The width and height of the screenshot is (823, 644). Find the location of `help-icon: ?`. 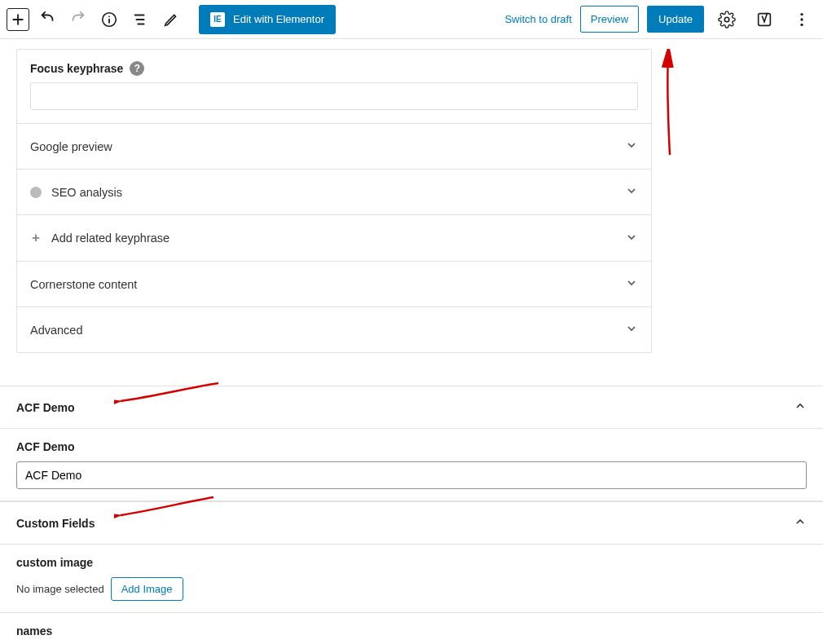

help-icon: ? is located at coordinates (137, 68).